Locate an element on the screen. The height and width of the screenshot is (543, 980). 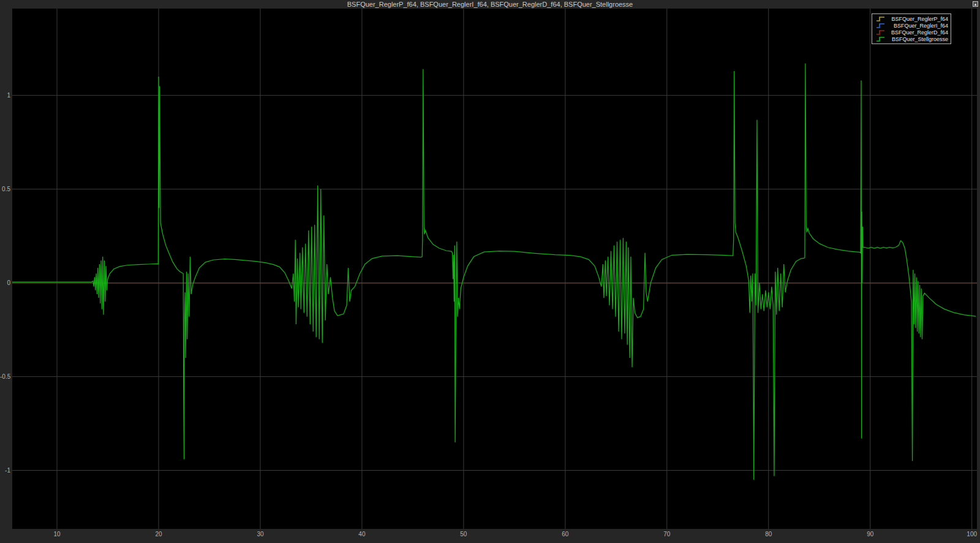
legend-item: BSFQuer_ReglerI_f64 is located at coordinates (912, 26).